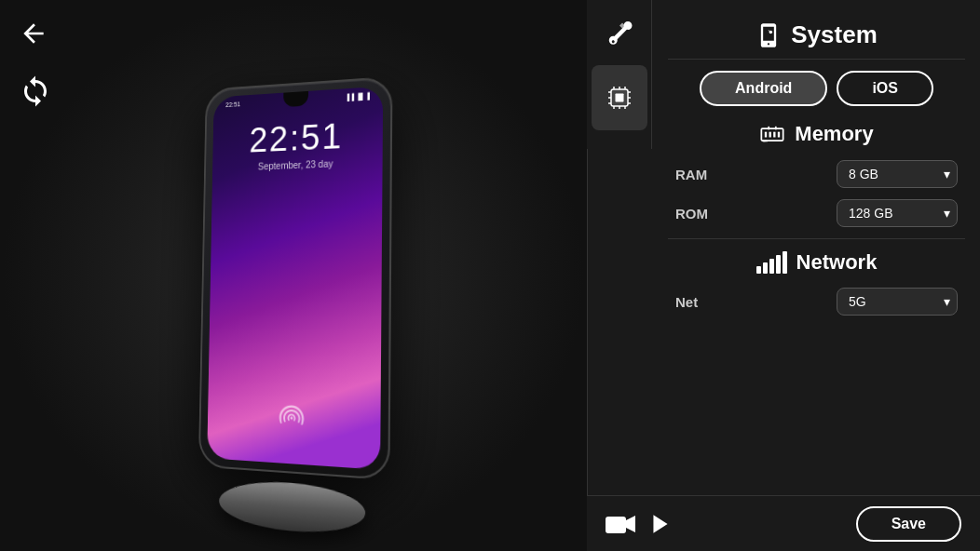 The height and width of the screenshot is (551, 980). I want to click on memory-title: Memory, so click(834, 134).